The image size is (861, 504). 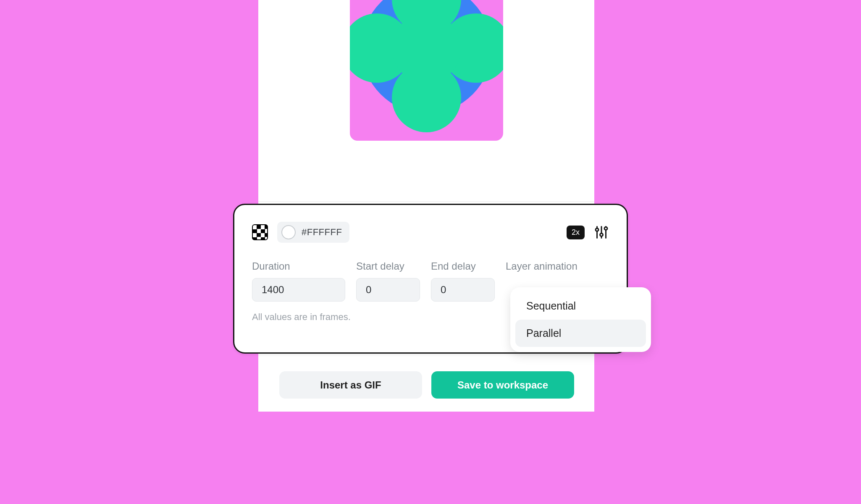 What do you see at coordinates (503, 385) in the screenshot?
I see `save-button-label: Save to workspace` at bounding box center [503, 385].